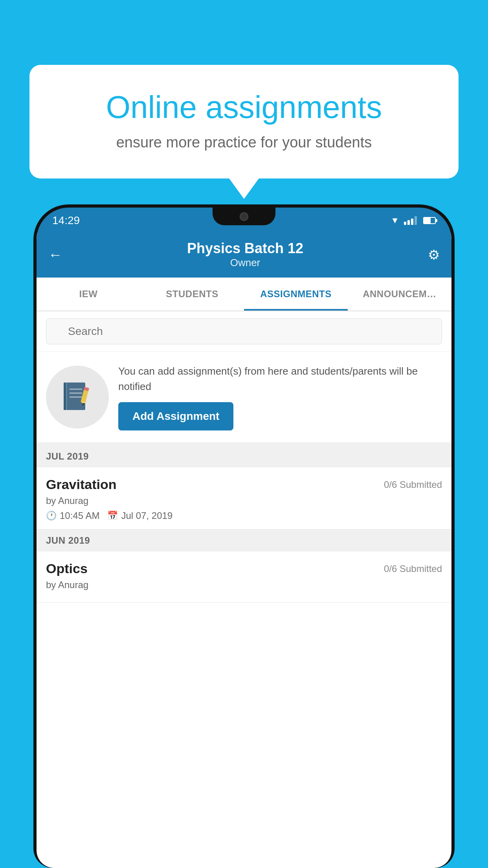  Describe the element at coordinates (244, 294) in the screenshot. I see `tabs-bar: IEW STUDENTS ASSIGNMENTS ANNOUNCEM…` at that location.